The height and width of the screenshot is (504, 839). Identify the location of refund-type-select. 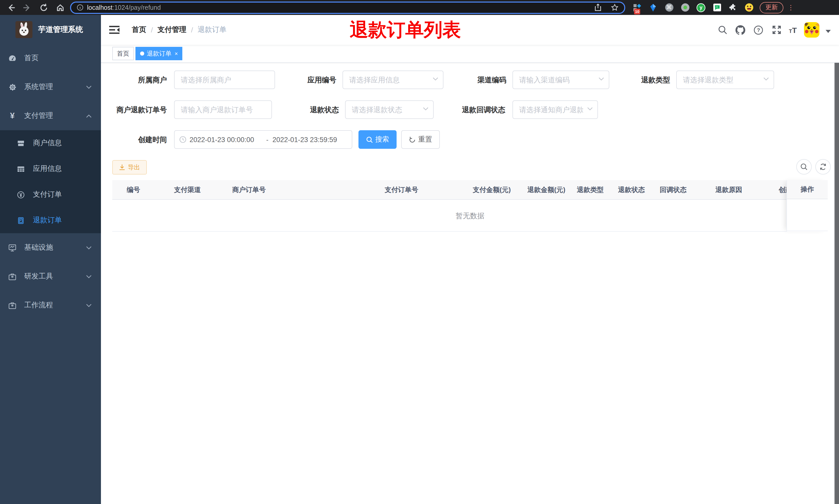
(725, 80).